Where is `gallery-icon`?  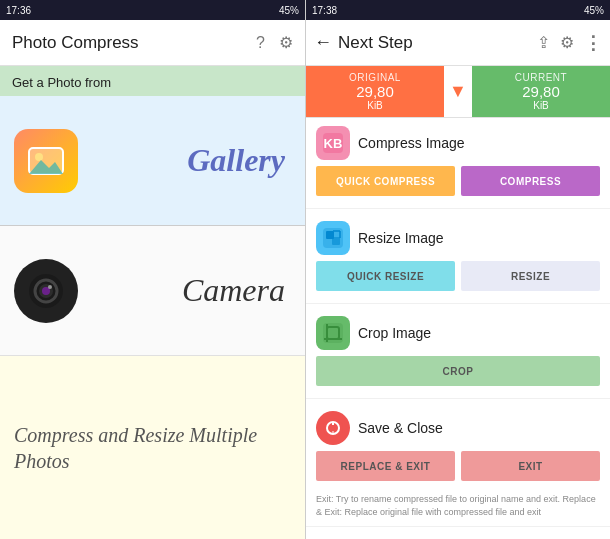
gallery-icon is located at coordinates (46, 161).